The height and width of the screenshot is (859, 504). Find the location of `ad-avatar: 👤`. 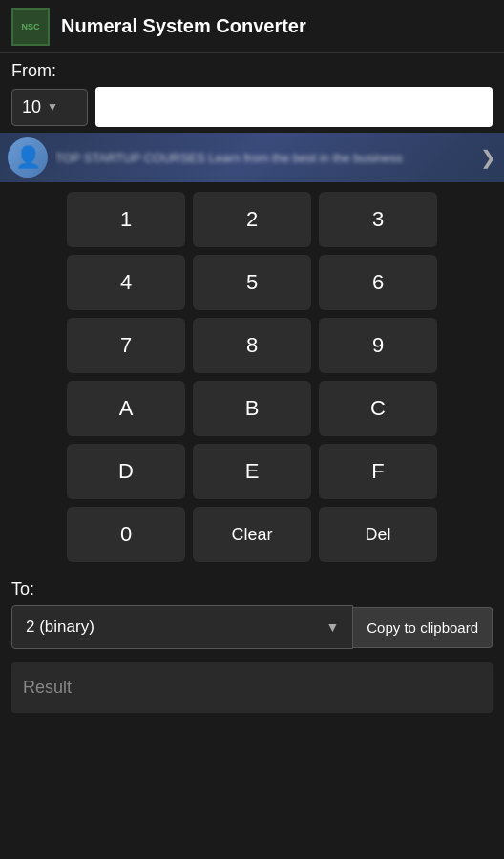

ad-avatar: 👤 is located at coordinates (28, 157).